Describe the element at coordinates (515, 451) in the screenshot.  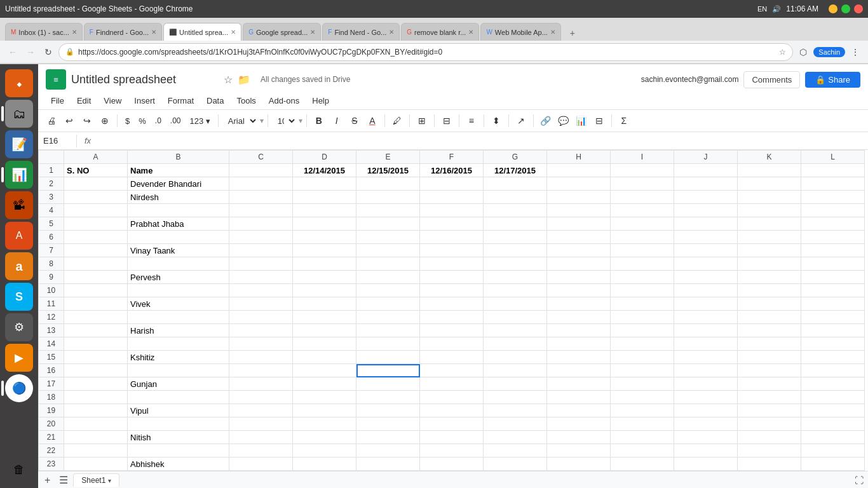
I see `cell-G22` at that location.